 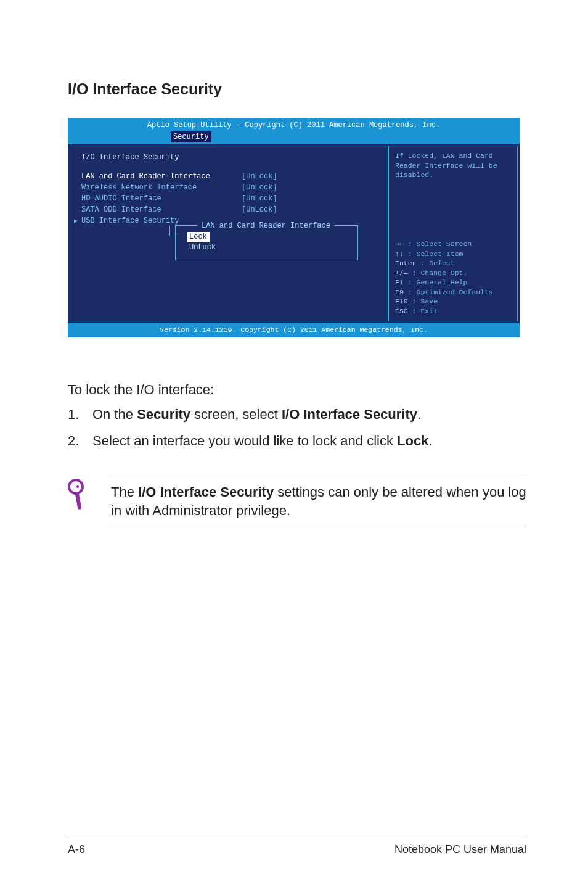 What do you see at coordinates (161, 176) in the screenshot?
I see `bios-row-label: LAN and Card Reader Interface` at bounding box center [161, 176].